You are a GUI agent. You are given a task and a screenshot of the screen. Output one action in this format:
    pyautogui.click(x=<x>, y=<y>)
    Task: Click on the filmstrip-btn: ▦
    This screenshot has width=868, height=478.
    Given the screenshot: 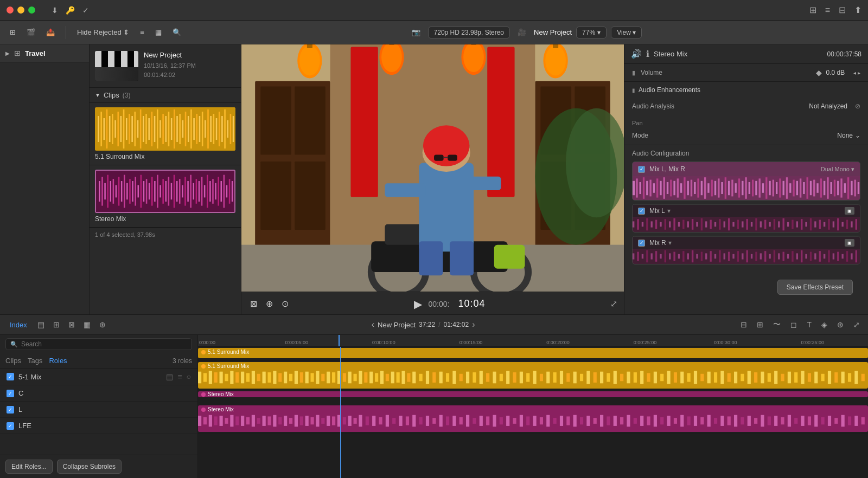 What is the action you would take?
    pyautogui.click(x=158, y=33)
    